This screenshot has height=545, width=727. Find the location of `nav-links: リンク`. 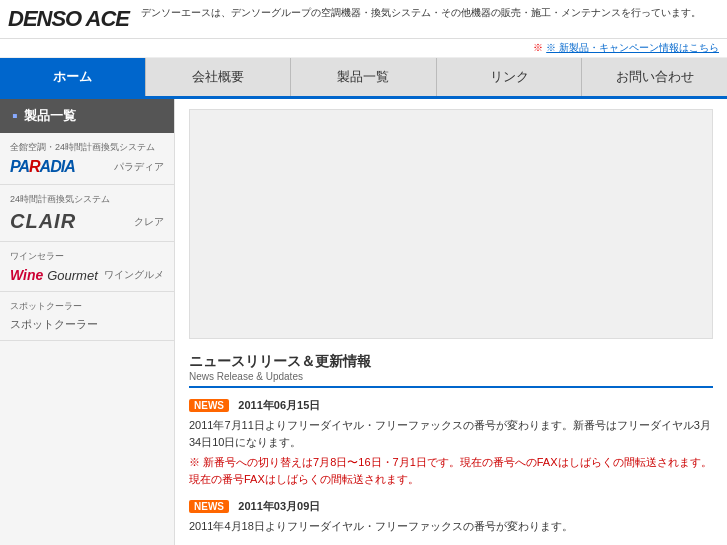

nav-links: リンク is located at coordinates (510, 77).